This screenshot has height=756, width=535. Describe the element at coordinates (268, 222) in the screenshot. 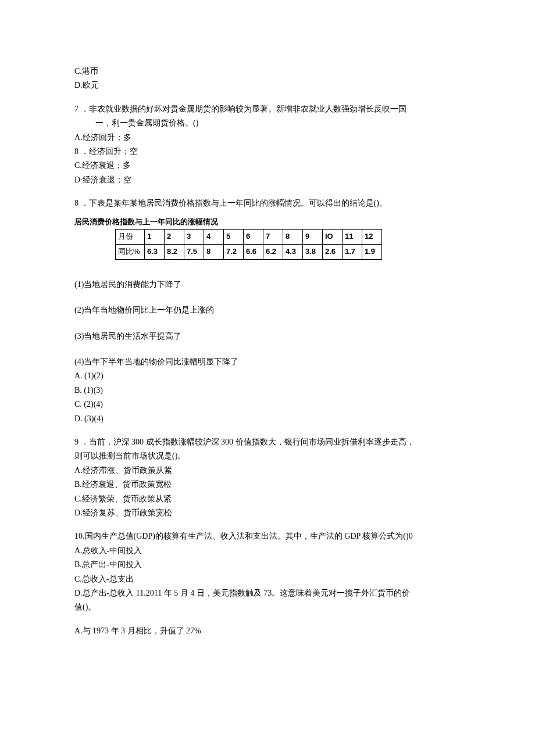

I see `q8-table-title: 居民消费价格指数与上一年同比的涨幅情况` at that location.